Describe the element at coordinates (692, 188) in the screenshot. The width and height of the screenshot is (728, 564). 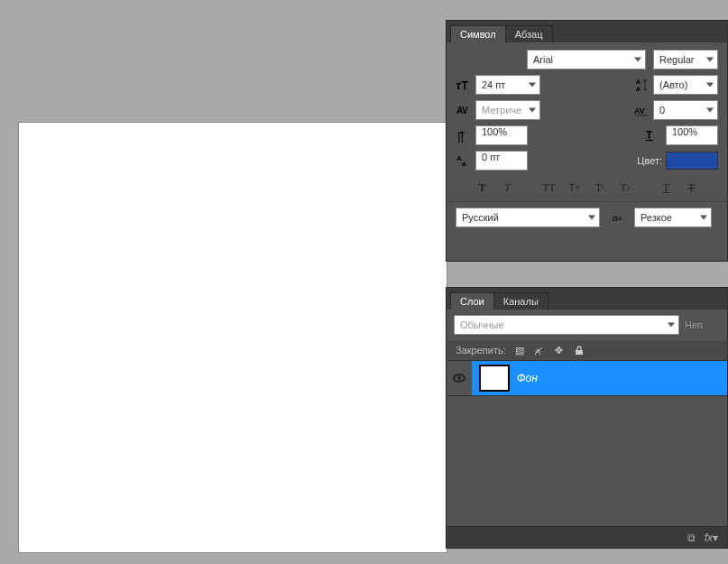
I see `strikethrough-button: T` at that location.